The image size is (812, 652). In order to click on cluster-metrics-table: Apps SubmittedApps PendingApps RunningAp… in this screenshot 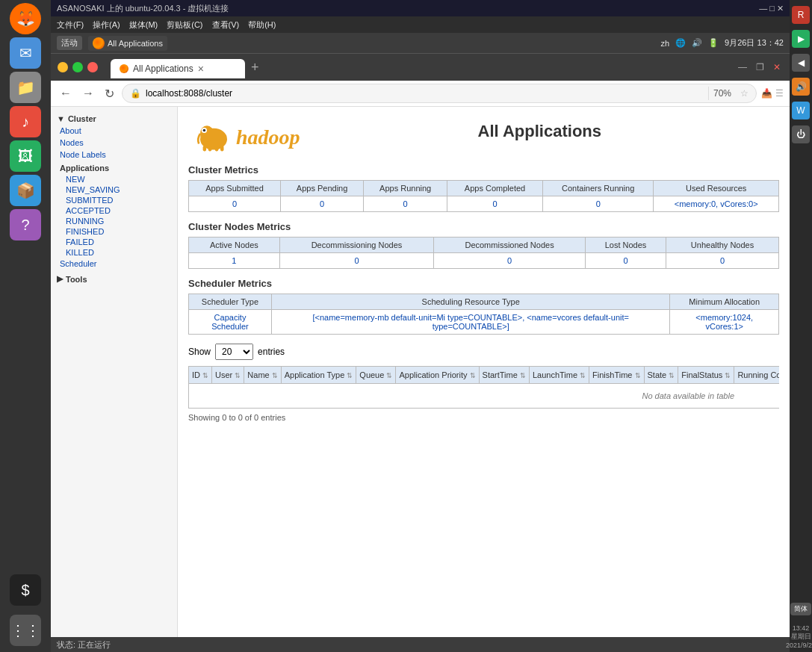, I will do `click(484, 196)`.